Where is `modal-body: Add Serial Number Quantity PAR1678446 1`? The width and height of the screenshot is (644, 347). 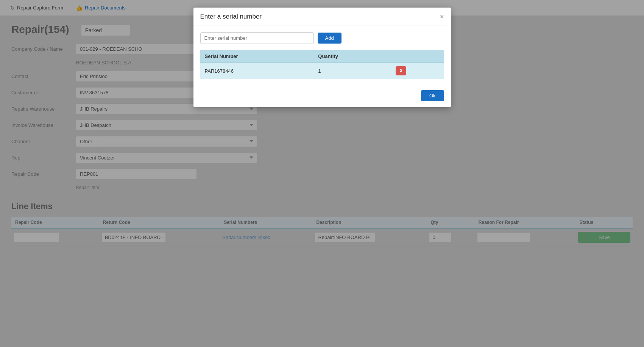
modal-body: Add Serial Number Quantity PAR1678446 1 is located at coordinates (322, 55).